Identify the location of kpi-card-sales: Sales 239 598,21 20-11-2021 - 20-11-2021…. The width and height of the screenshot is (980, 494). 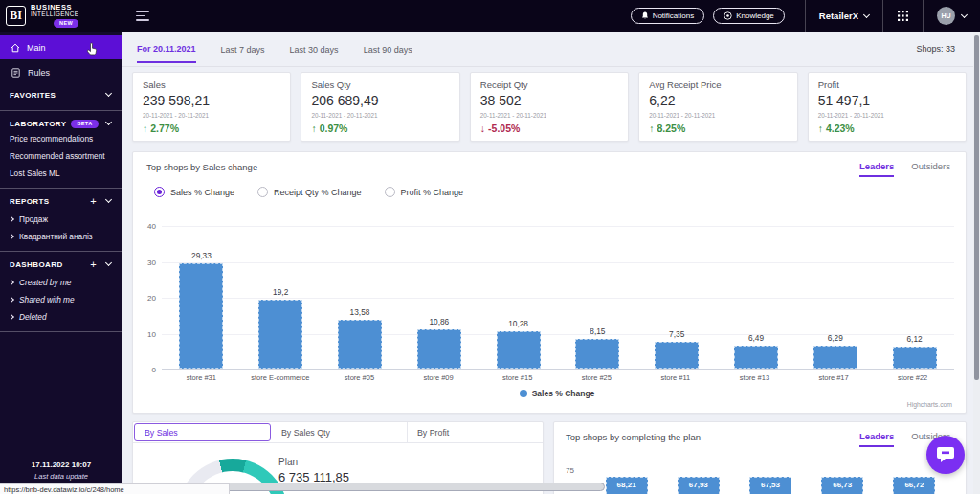
(212, 107).